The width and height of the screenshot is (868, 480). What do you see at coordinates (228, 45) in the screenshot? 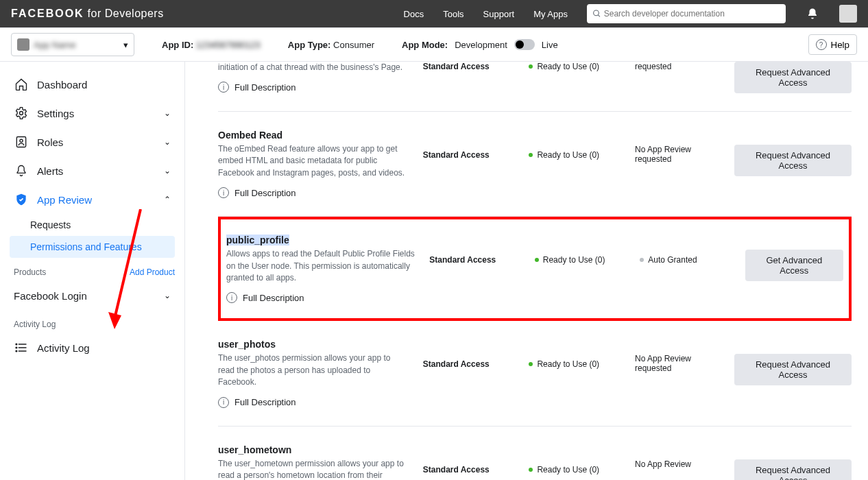
I see `app-id-value: 1234567890123` at bounding box center [228, 45].